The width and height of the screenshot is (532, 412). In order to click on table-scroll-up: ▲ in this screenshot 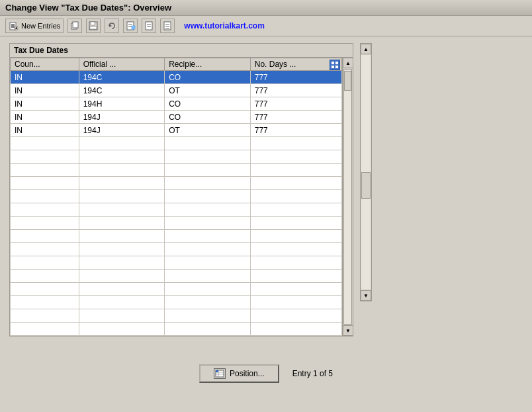, I will do `click(348, 63)`.